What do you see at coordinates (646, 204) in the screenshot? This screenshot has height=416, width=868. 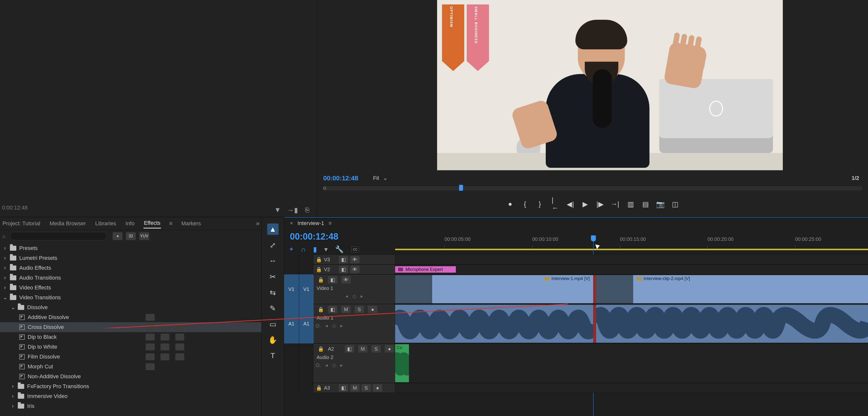 I see `extract-icon: ▤` at bounding box center [646, 204].